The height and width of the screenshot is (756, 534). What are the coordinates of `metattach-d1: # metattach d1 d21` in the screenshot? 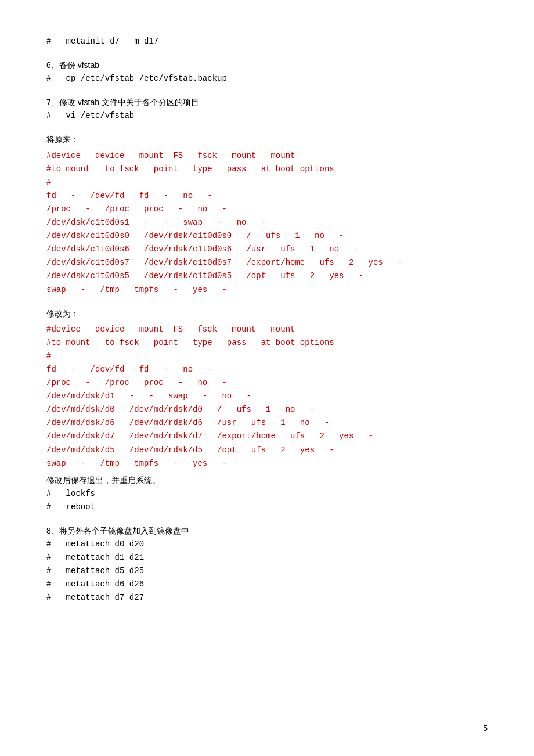 It's located at (267, 557).